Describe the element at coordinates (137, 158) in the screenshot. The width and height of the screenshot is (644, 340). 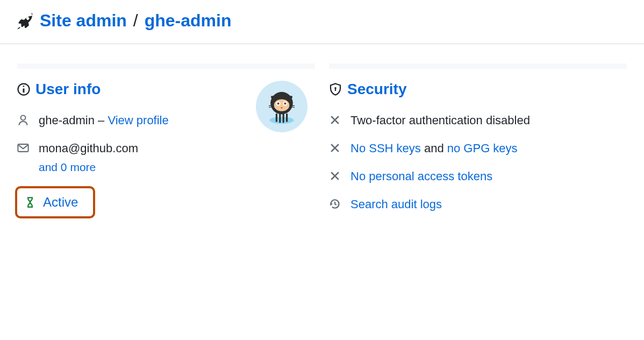
I see `email-row: mona@github.com and 0 more` at that location.